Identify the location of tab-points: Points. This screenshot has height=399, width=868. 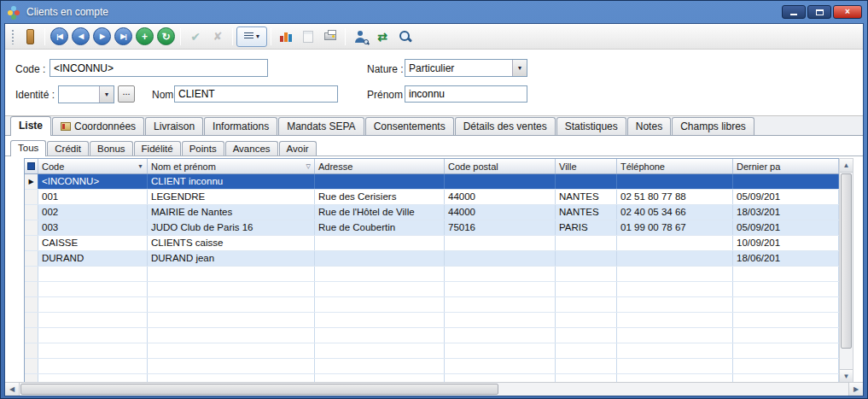
(203, 149).